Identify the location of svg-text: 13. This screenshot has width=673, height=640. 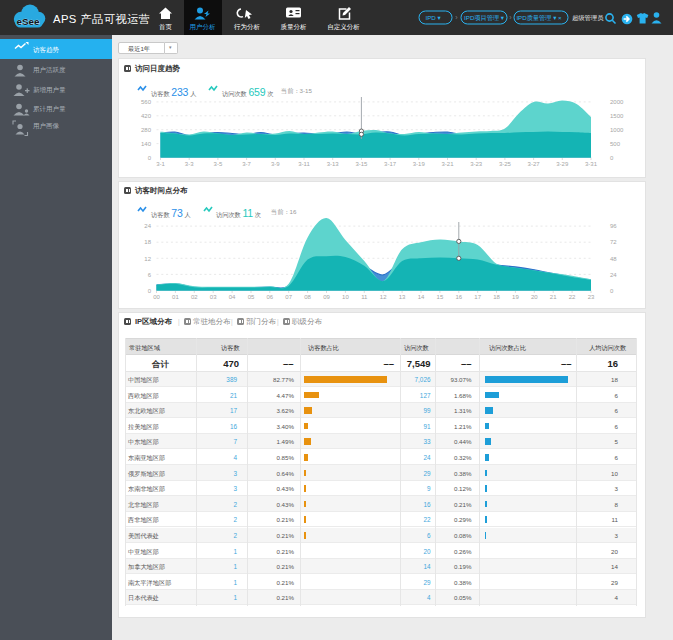
(402, 297).